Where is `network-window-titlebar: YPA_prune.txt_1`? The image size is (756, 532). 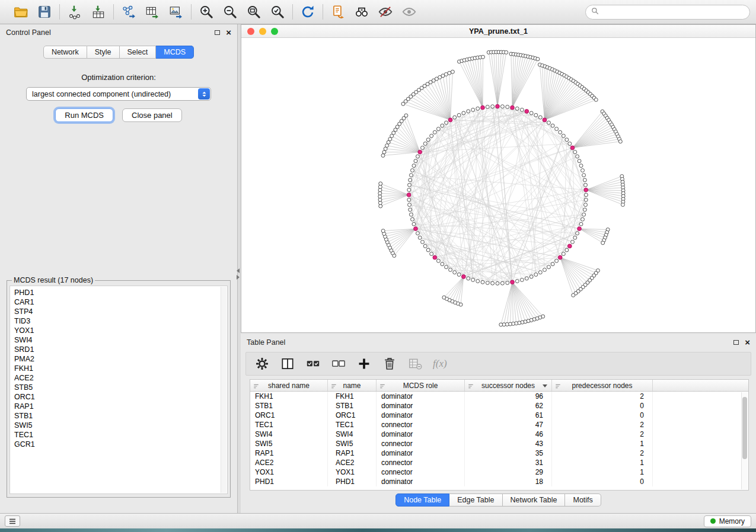 network-window-titlebar: YPA_prune.txt_1 is located at coordinates (498, 31).